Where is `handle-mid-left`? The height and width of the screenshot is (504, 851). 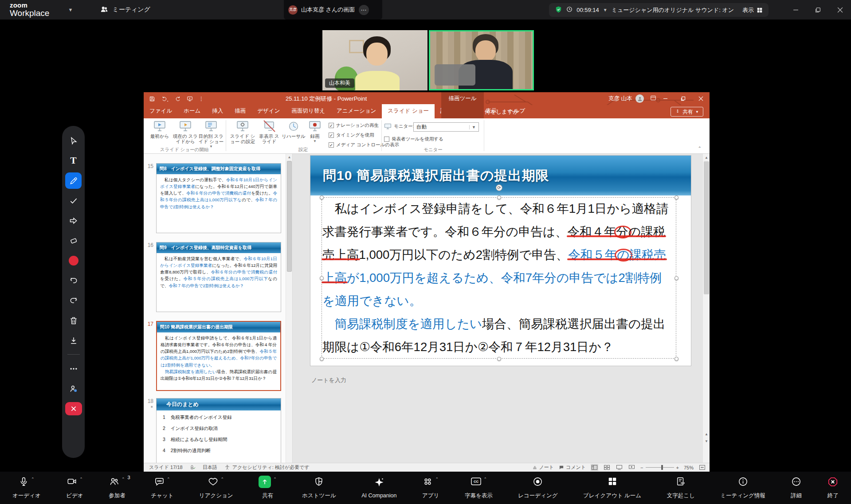
handle-mid-left is located at coordinates (322, 278).